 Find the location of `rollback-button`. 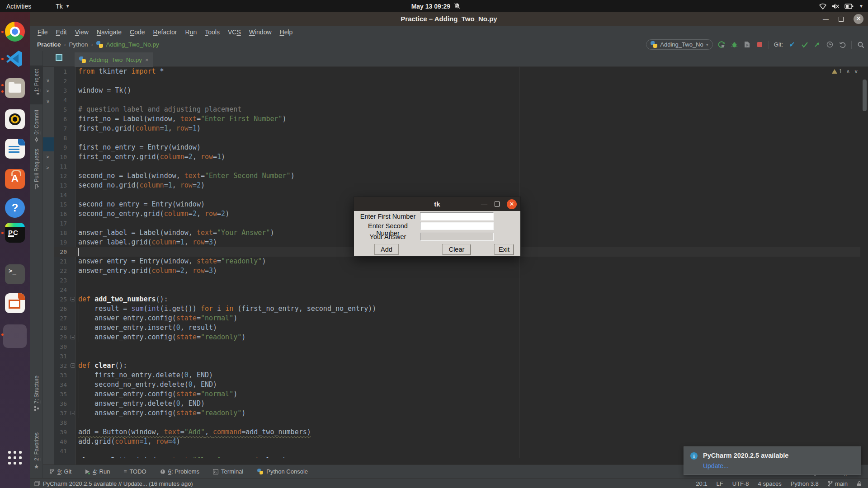

rollback-button is located at coordinates (843, 44).